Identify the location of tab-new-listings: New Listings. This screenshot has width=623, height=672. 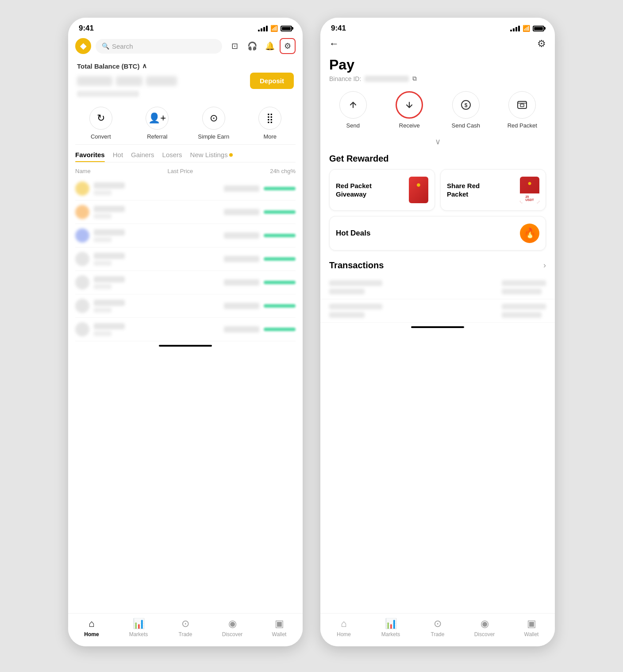
(212, 157).